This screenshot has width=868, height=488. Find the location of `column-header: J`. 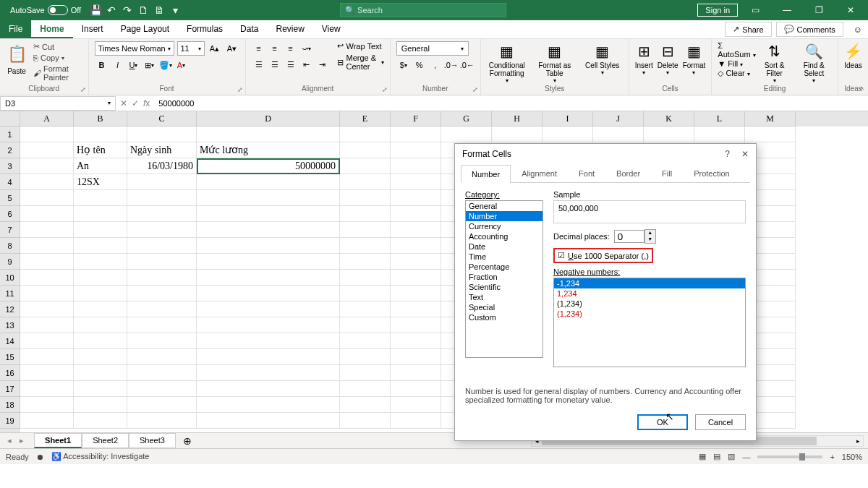

column-header: J is located at coordinates (618, 119).